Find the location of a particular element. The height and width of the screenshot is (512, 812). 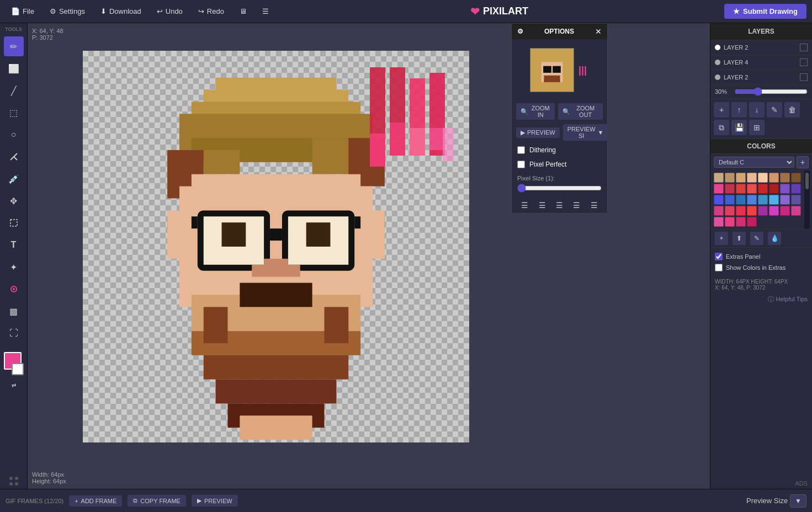

pixel-size-slider is located at coordinates (560, 188).